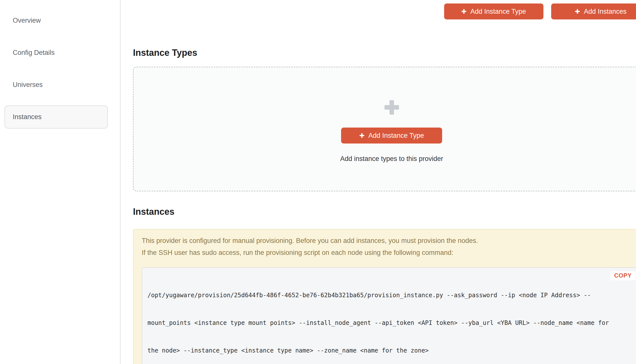 This screenshot has height=364, width=636. I want to click on alert-line-1: This provider is configured for manual p…, so click(389, 241).